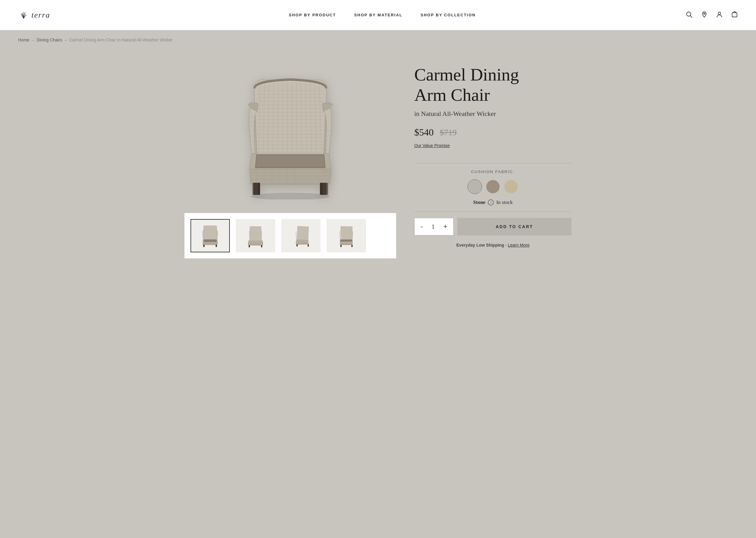 Image resolution: width=756 pixels, height=538 pixels. What do you see at coordinates (493, 187) in the screenshot?
I see `color-swatches` at bounding box center [493, 187].